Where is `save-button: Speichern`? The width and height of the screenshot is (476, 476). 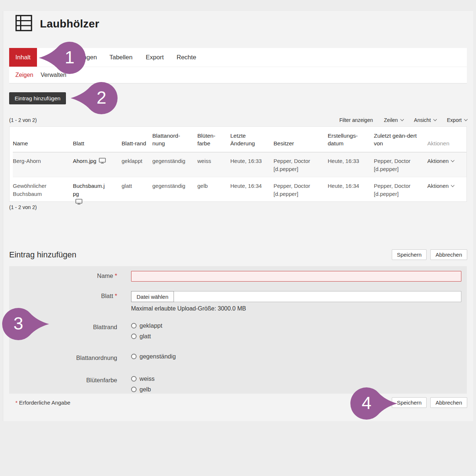
save-button: Speichern is located at coordinates (409, 255).